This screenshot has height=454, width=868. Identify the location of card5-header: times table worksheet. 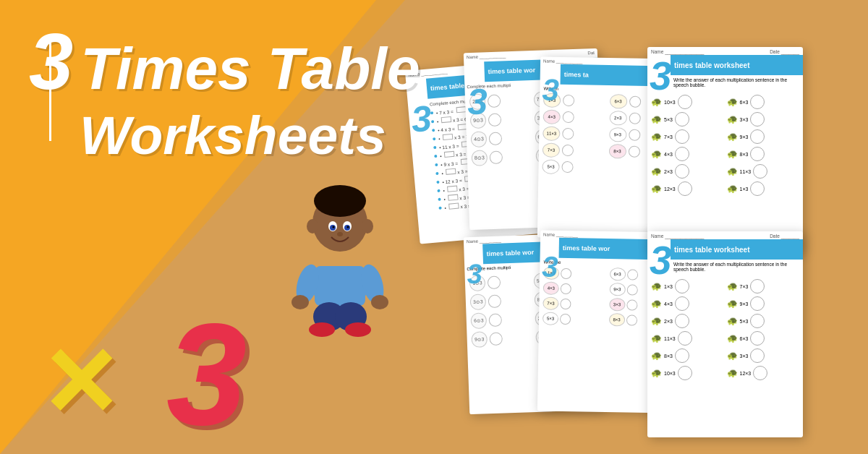
(712, 250).